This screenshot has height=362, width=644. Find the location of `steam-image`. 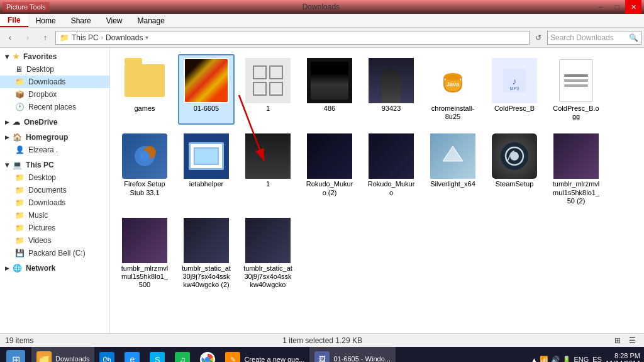

steam-image is located at coordinates (514, 156).